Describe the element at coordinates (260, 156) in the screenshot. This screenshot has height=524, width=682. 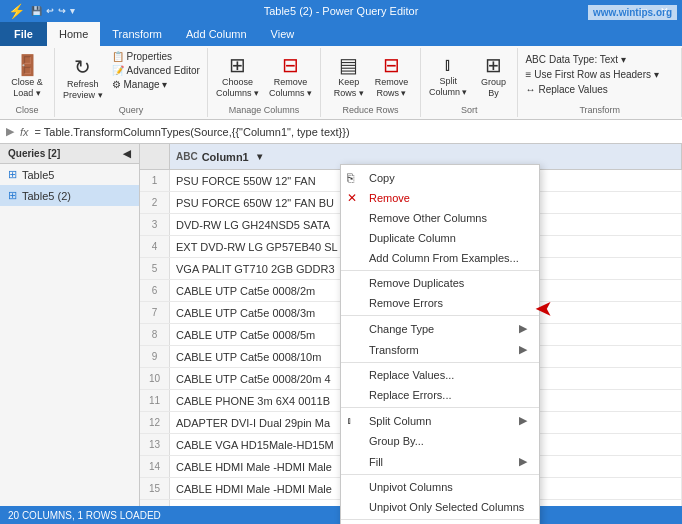
I see `column-menu-icon: ▾` at that location.